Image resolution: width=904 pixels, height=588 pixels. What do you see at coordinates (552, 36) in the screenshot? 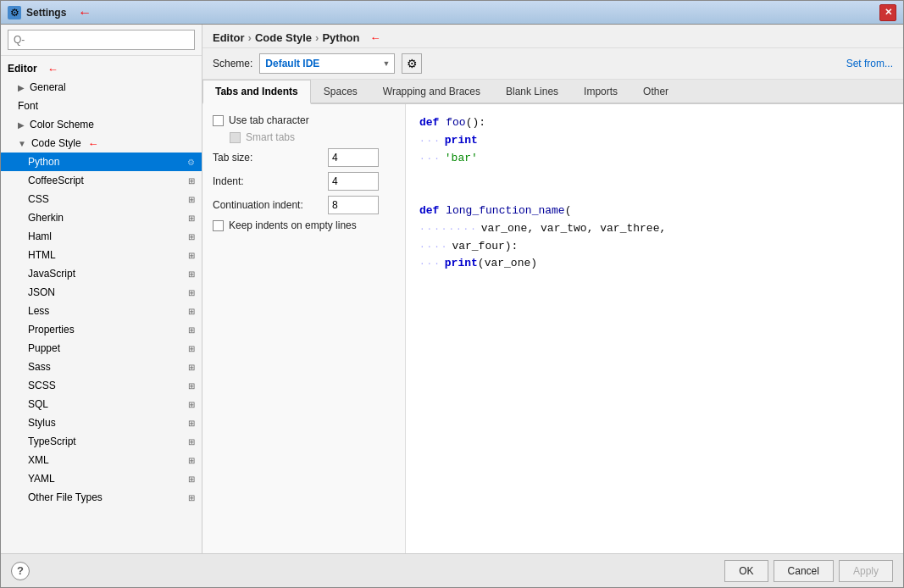
I see `breadcrumb: Editor › Code Style › Python ←` at bounding box center [552, 36].